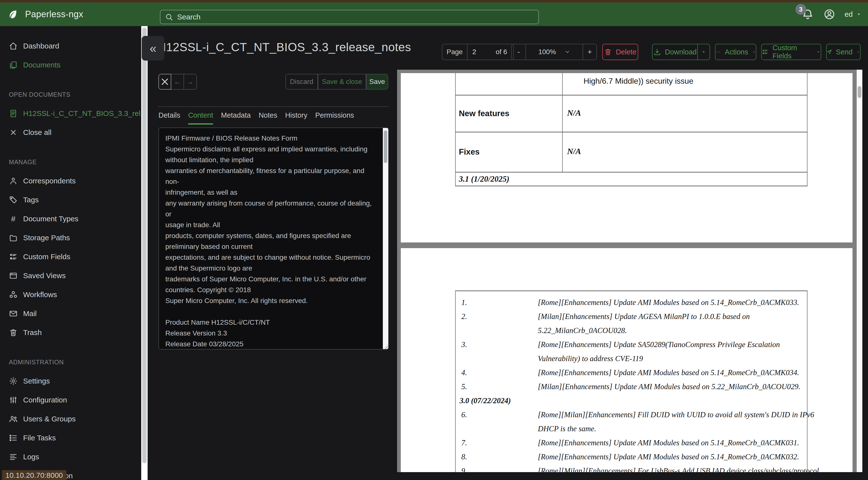 The image size is (868, 480). I want to click on close-document-button, so click(165, 82).